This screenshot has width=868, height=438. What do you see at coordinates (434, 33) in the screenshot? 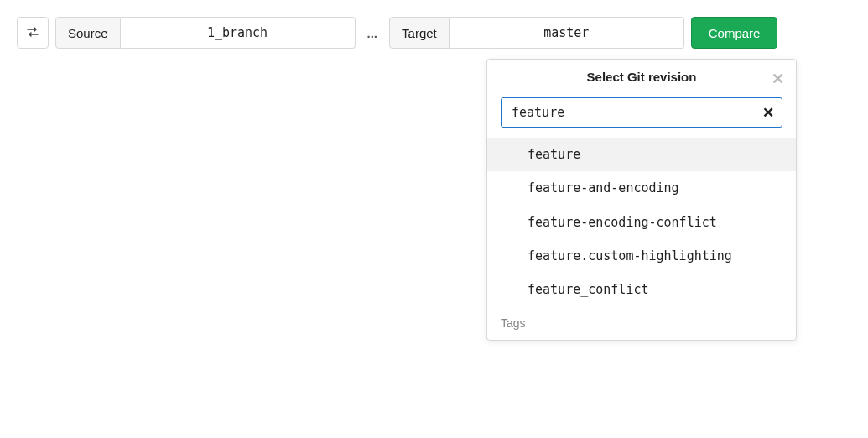
I see `compare-bar: Source 1_branch ... Target master Compar…` at bounding box center [434, 33].